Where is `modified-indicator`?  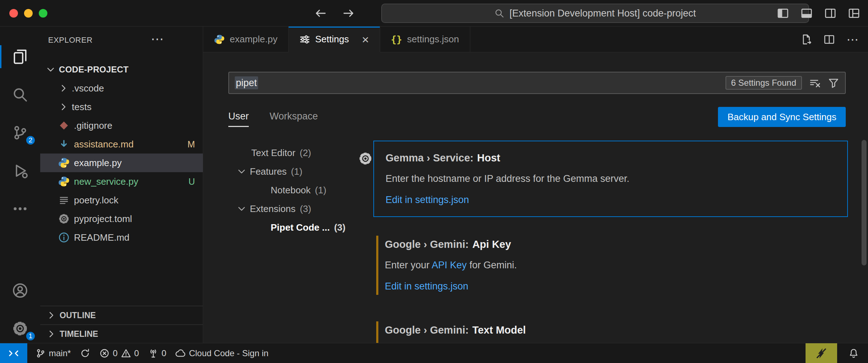 modified-indicator is located at coordinates (377, 332).